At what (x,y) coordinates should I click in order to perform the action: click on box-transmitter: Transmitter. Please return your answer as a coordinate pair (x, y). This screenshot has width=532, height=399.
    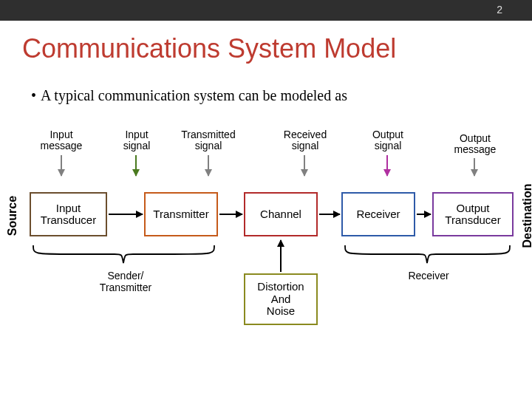
    Looking at the image, I should click on (181, 214).